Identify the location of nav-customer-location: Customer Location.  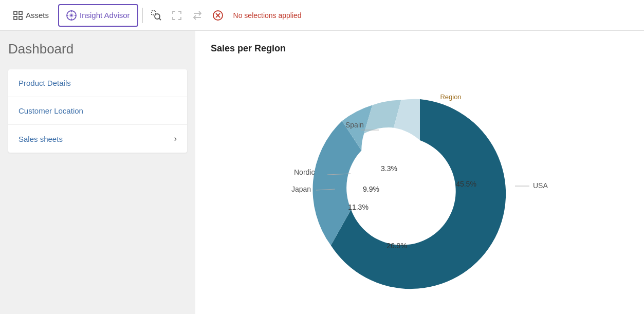
(98, 111).